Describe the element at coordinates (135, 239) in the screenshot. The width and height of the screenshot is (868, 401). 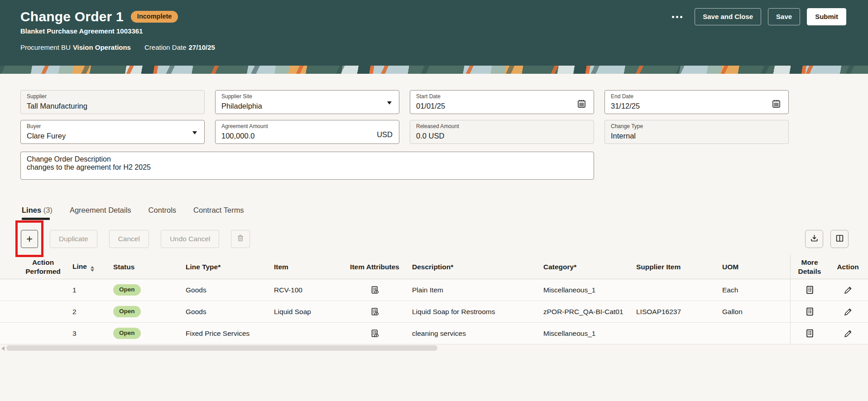
I see `lines-toolbar: + Duplicate Cancel Undo Cancel` at that location.